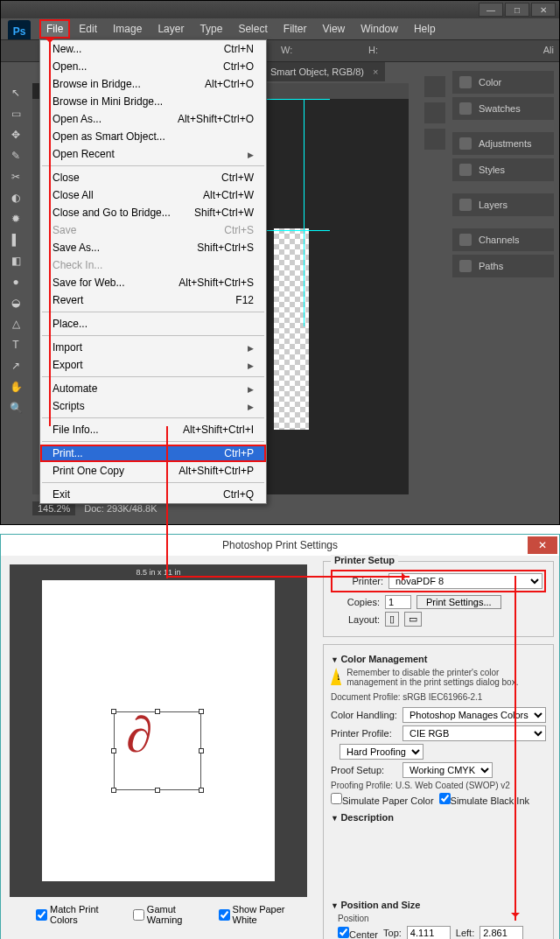 The image size is (560, 939). Describe the element at coordinates (252, 29) in the screenshot. I see `menu-select: Select` at that location.